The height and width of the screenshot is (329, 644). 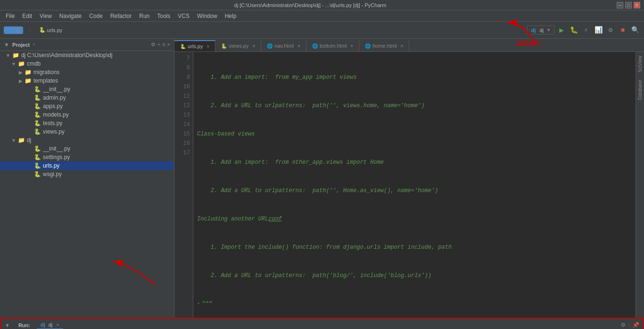 I want to click on menu-file: File, so click(x=10, y=16).